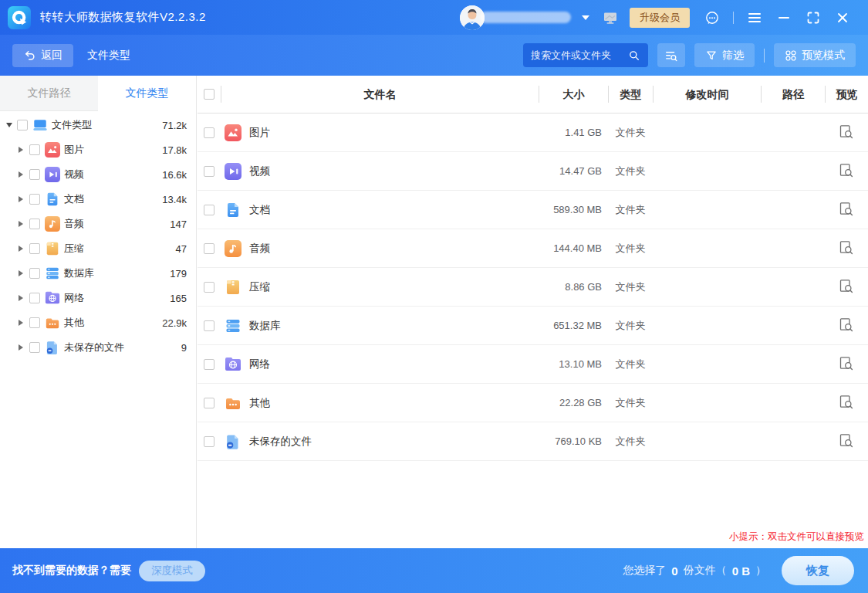  Describe the element at coordinates (98, 199) in the screenshot. I see `sidebar-item-documents: 文档 13.4k` at that location.